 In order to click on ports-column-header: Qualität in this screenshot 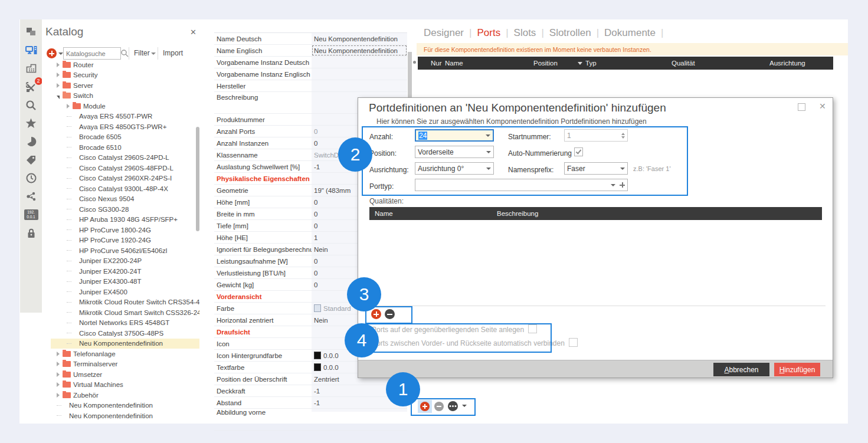, I will do `click(720, 63)`.